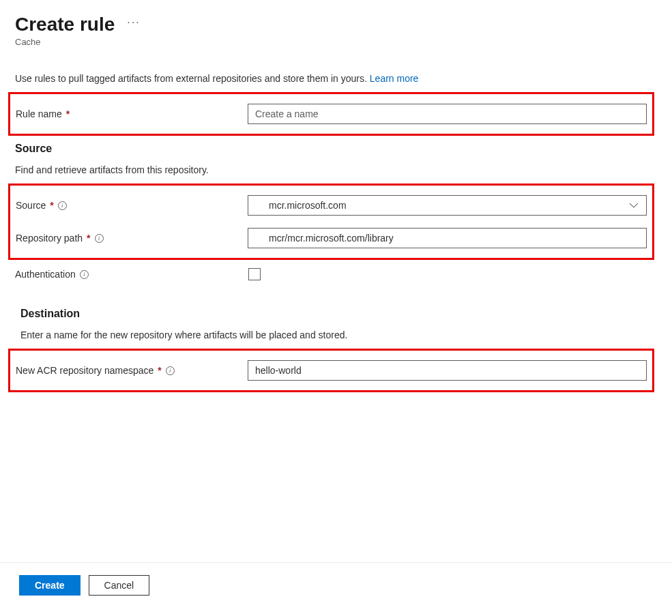 The width and height of the screenshot is (672, 616). What do you see at coordinates (134, 25) in the screenshot?
I see `more-actions-icon: ···` at bounding box center [134, 25].